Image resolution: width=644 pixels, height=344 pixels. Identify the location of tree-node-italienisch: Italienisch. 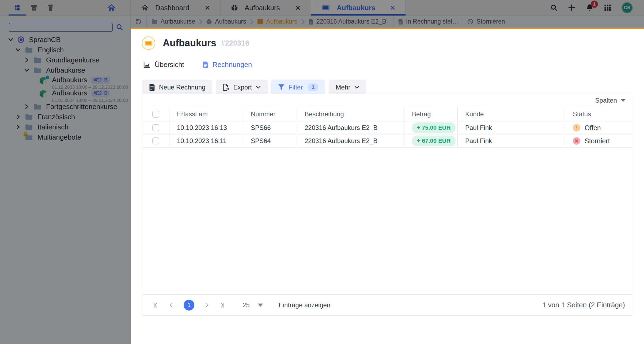
(65, 127).